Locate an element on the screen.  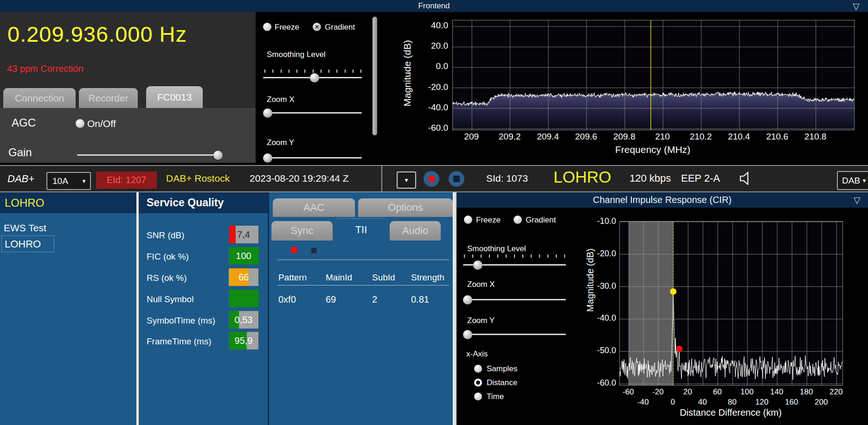
tuner-tab-connection: Connection is located at coordinates (39, 98).